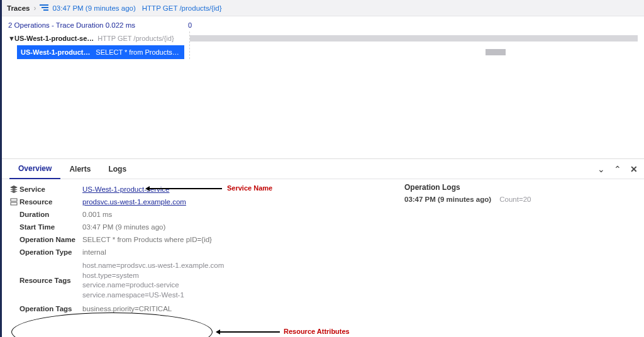  I want to click on row-start-time: Start Time 03:47 PM (9 minutes ago), so click(200, 227).